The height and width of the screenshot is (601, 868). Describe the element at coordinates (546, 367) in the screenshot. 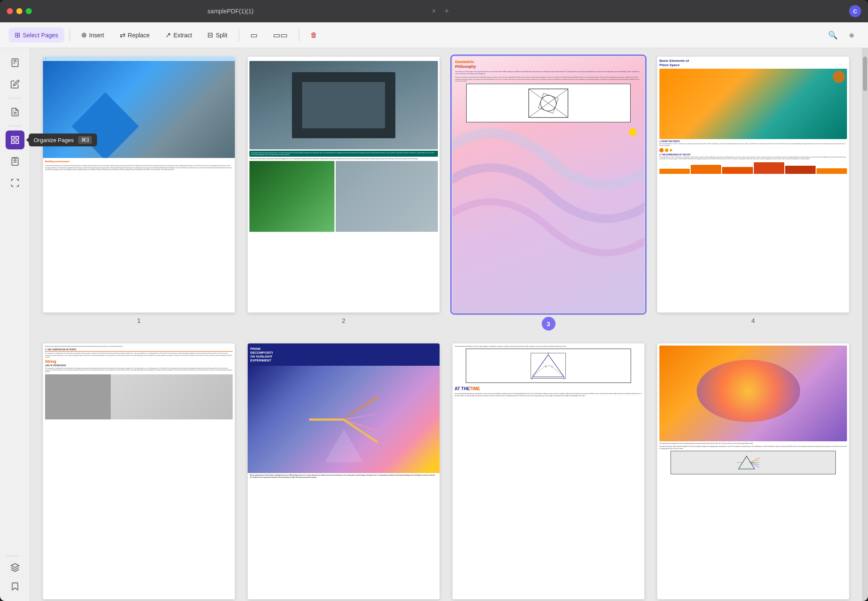

I see `svg-text: M` at that location.